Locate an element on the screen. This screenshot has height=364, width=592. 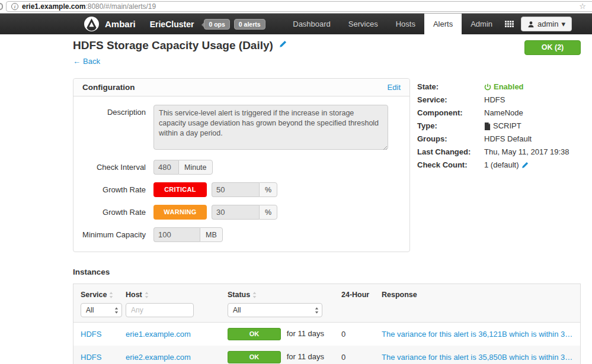
type-value: SCRIPT is located at coordinates (507, 126).